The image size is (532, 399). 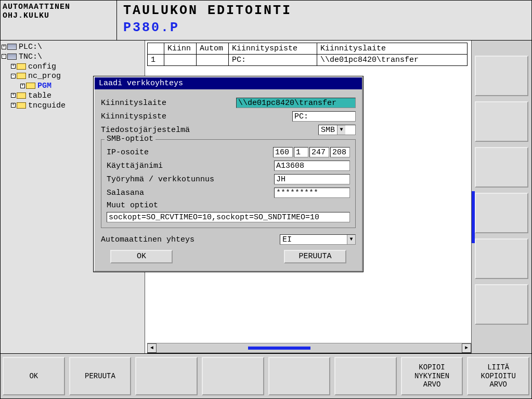 I want to click on input-ip-3: 247, so click(x=319, y=152).